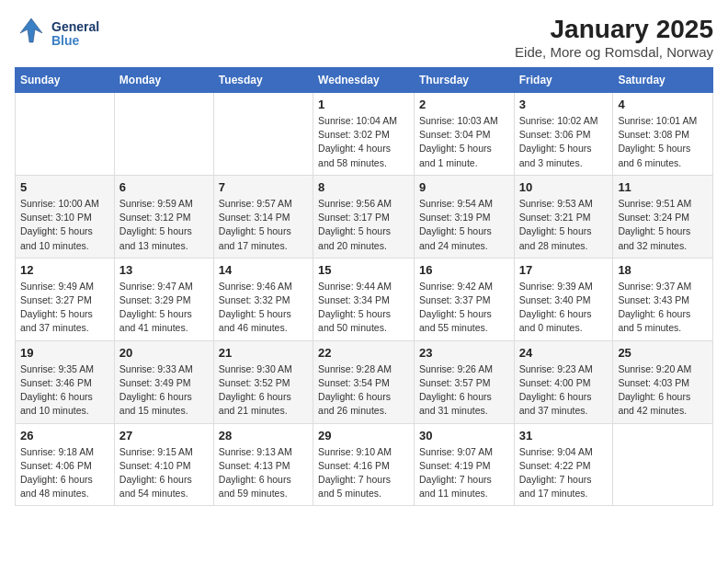 The image size is (728, 563). I want to click on calendar-cell: 18Sunrise: 9:37 AM Sunset: 3:43 PM Dayli…, so click(664, 299).